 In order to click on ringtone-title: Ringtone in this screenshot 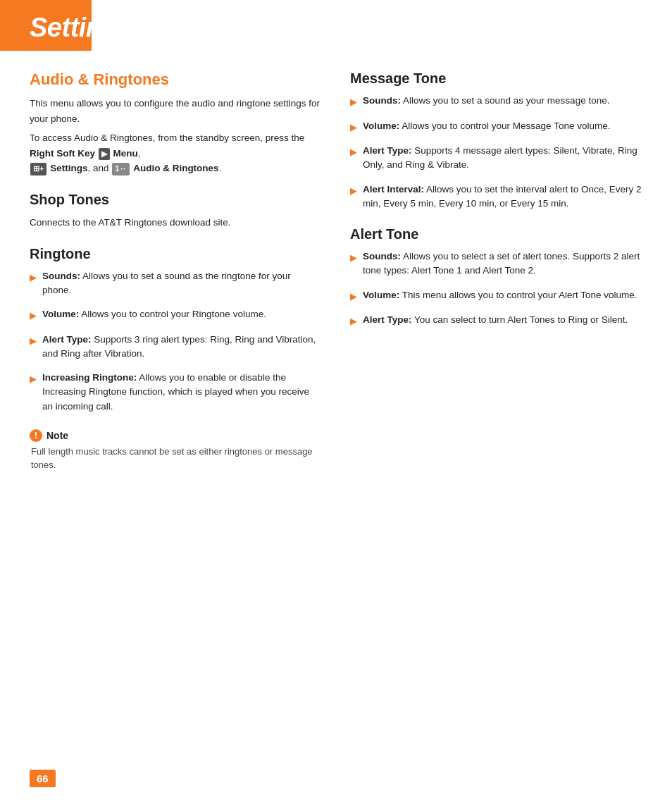, I will do `click(176, 254)`.